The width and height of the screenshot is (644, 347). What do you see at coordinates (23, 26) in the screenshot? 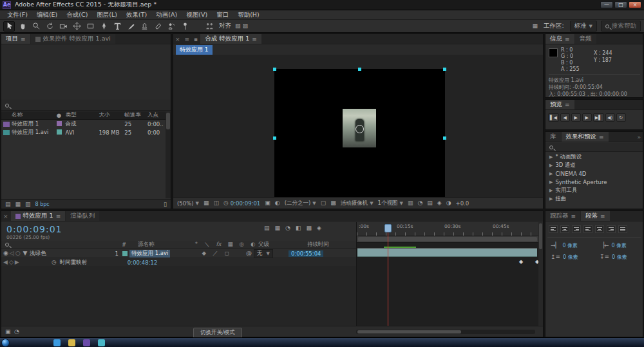
I see `hand-tool` at bounding box center [23, 26].